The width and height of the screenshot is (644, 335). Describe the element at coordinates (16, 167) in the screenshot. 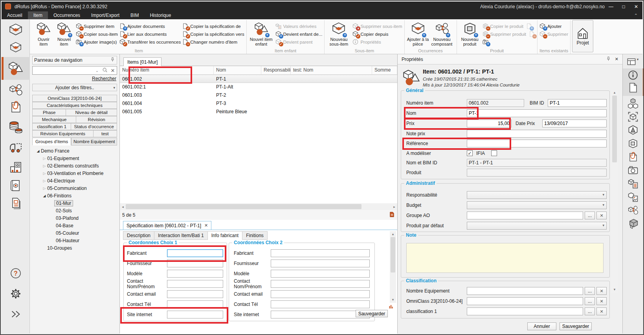

I see `sidebar-building-icon` at that location.